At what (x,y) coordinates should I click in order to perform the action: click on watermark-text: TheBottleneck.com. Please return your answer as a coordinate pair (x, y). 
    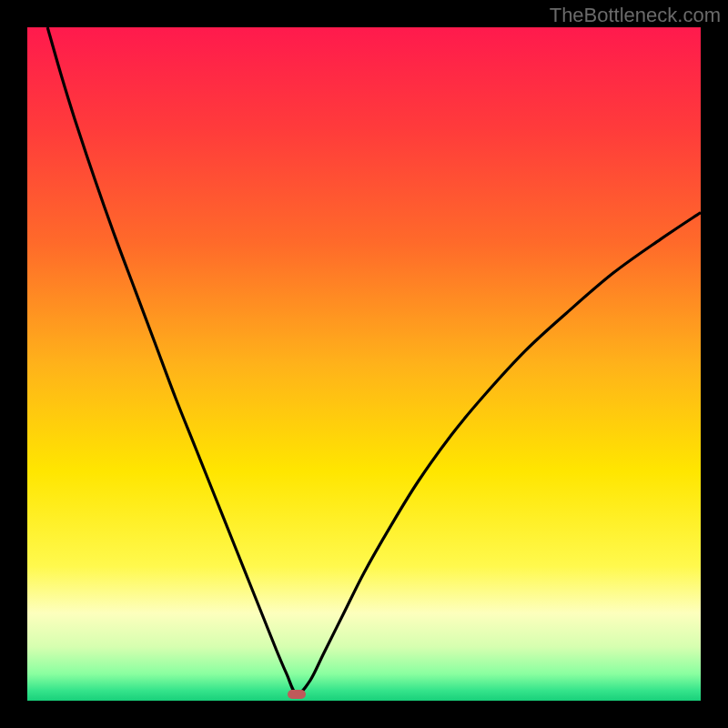
    Looking at the image, I should click on (635, 15).